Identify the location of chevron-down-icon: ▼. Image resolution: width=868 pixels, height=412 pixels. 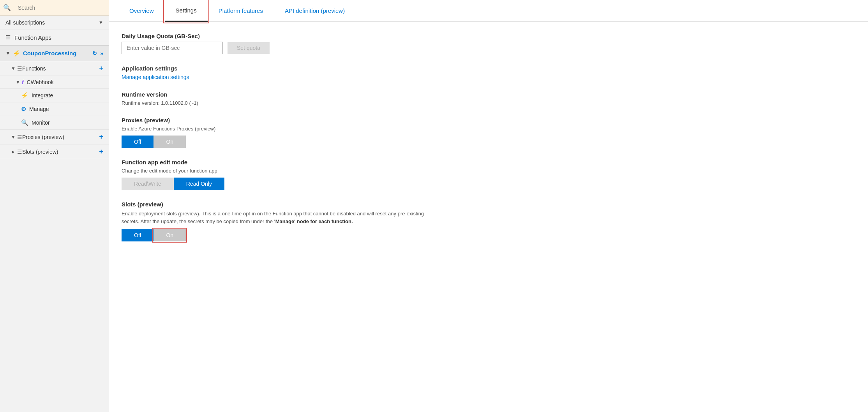
(101, 23).